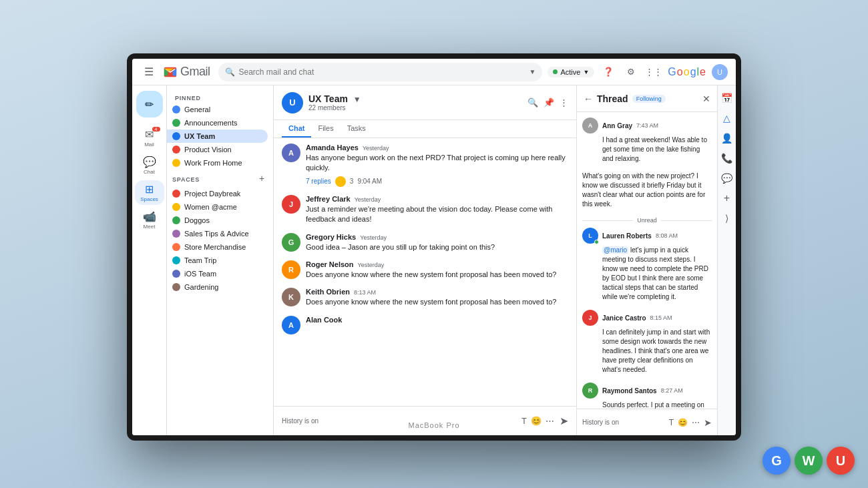  I want to click on back-icon: ←, so click(588, 99).